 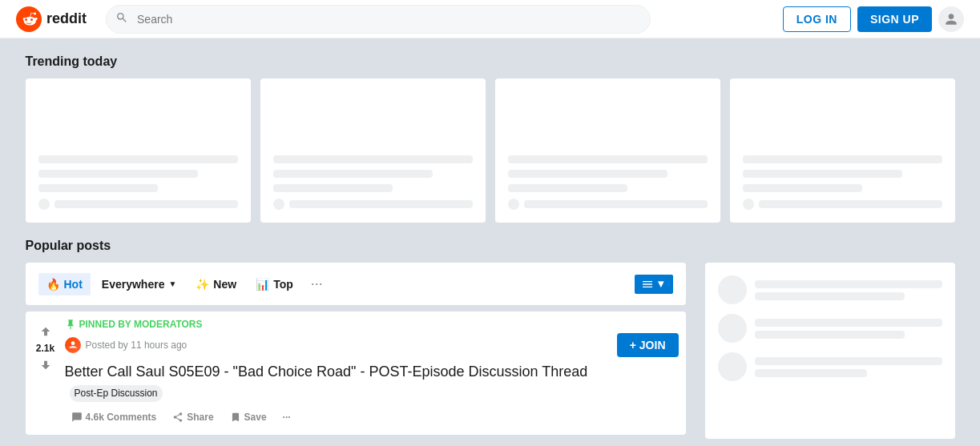 I want to click on post-title: Better Call Saul S05E09 - "Bad Choice Ro…, so click(x=372, y=382).